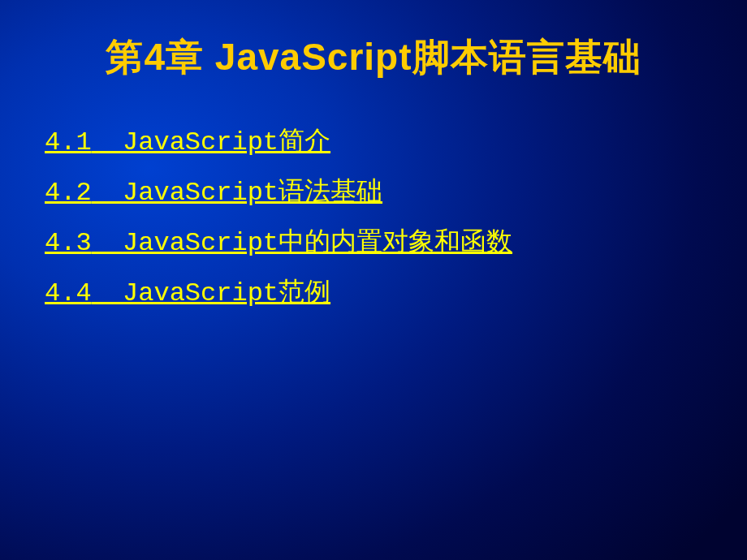 This screenshot has width=747, height=560. Describe the element at coordinates (68, 294) in the screenshot. I see `toc-number: 4.4` at that location.